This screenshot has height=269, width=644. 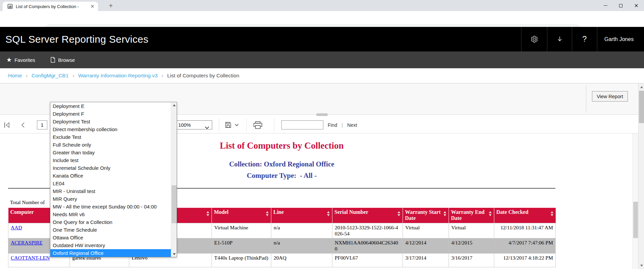 I want to click on computer-link: ACERASPIRE, so click(x=27, y=243).